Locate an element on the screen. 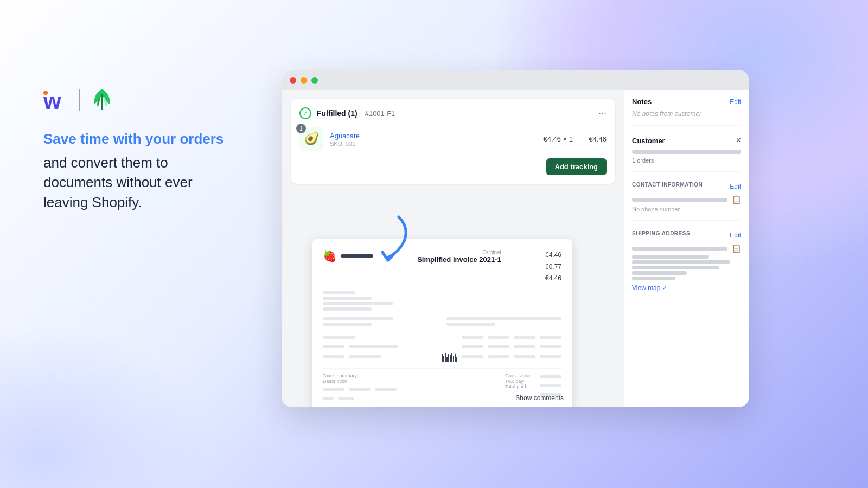 The height and width of the screenshot is (488, 868). product-quantity-badge: 1 is located at coordinates (301, 129).